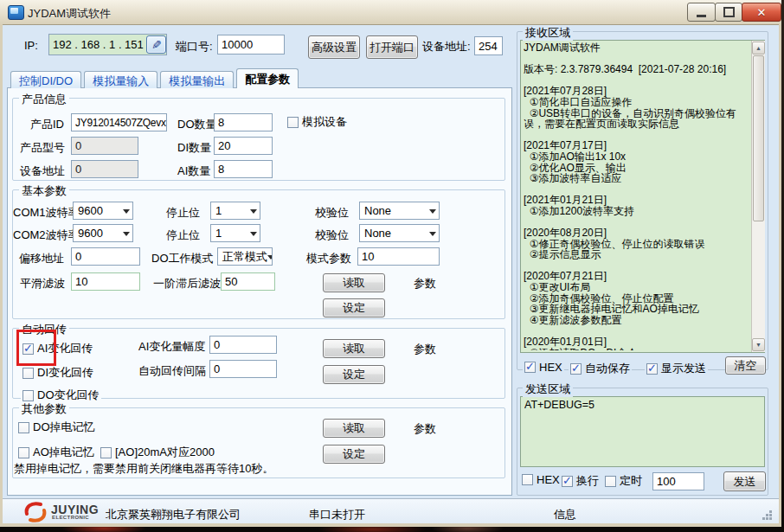 The image size is (784, 532). What do you see at coordinates (243, 123) in the screenshot?
I see `do-count-input: 8` at bounding box center [243, 123].